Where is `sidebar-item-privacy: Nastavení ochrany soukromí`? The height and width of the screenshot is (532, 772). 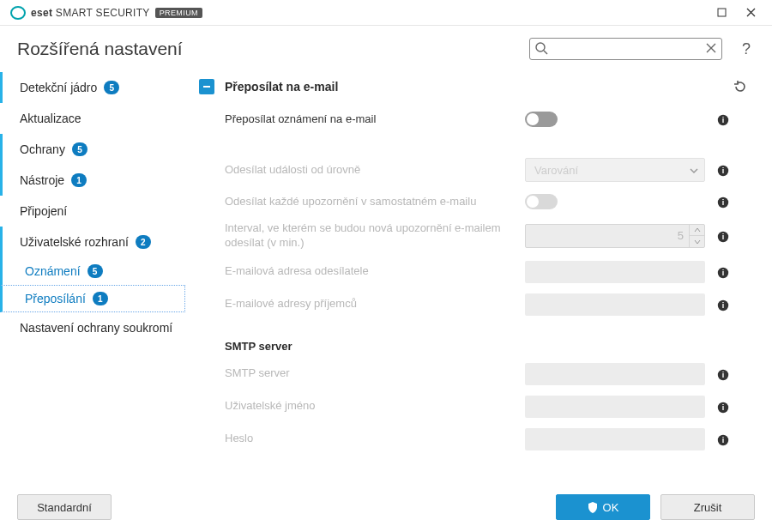 sidebar-item-privacy: Nastavení ochrany soukromí is located at coordinates (100, 328).